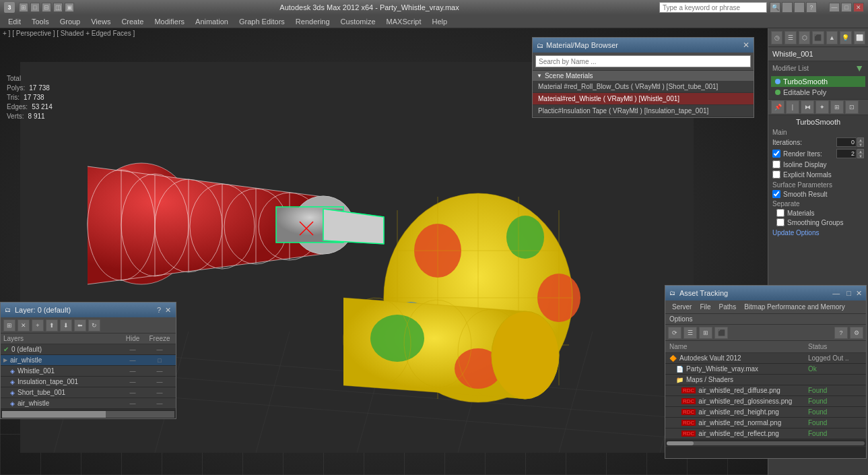  What do you see at coordinates (262, 22) in the screenshot?
I see `menu-graph-editors: Graph Editors` at bounding box center [262, 22].